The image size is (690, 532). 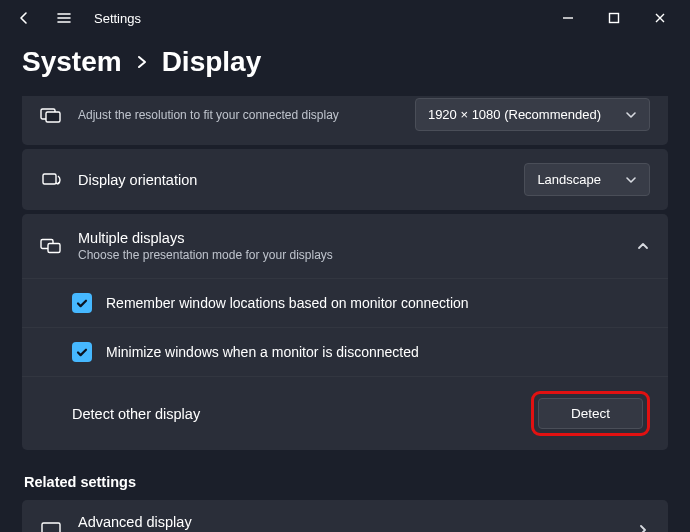 What do you see at coordinates (51, 180) in the screenshot?
I see `orientation-icon` at bounding box center [51, 180].